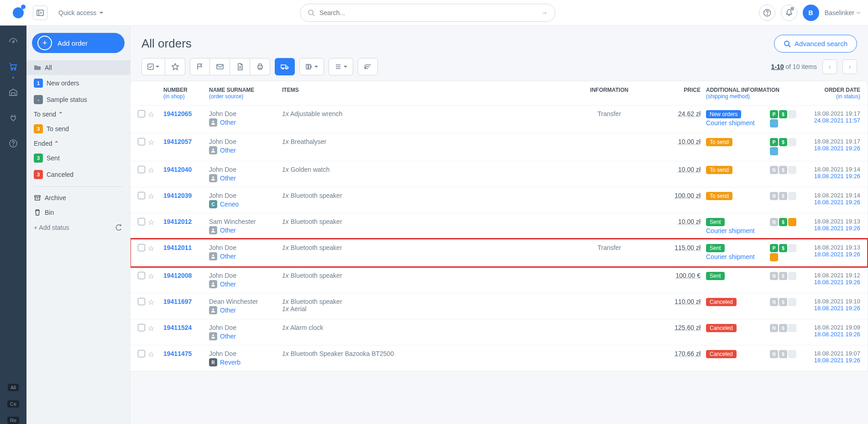 This screenshot has height=424, width=868. Describe the element at coordinates (688, 276) in the screenshot. I see `price-value: 100.00 €` at that location.